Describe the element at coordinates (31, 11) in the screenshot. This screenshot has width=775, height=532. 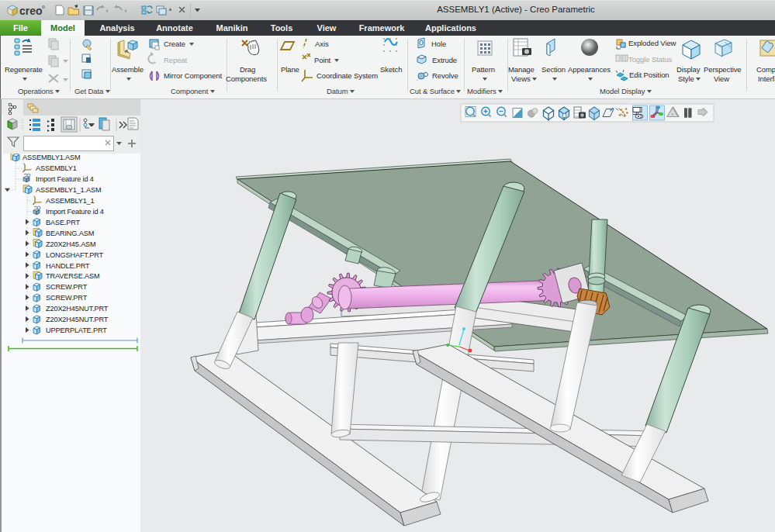
I see `svg-text: creo` at that location.